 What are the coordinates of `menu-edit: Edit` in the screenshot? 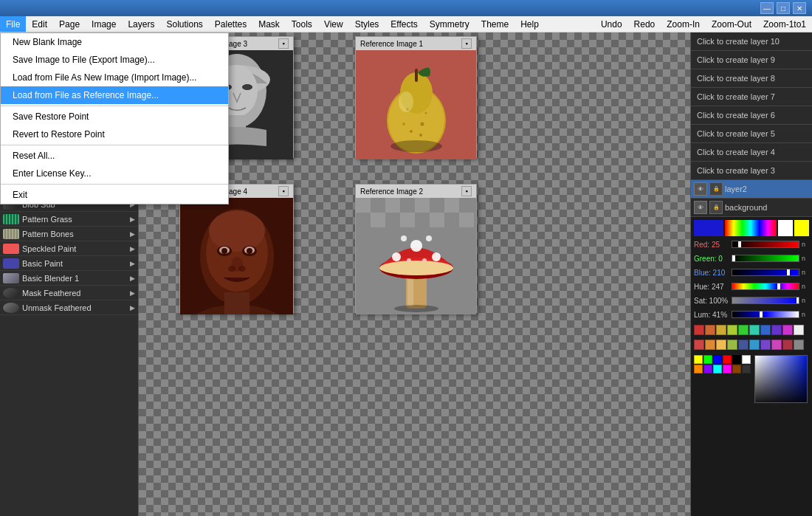 It's located at (40, 24).